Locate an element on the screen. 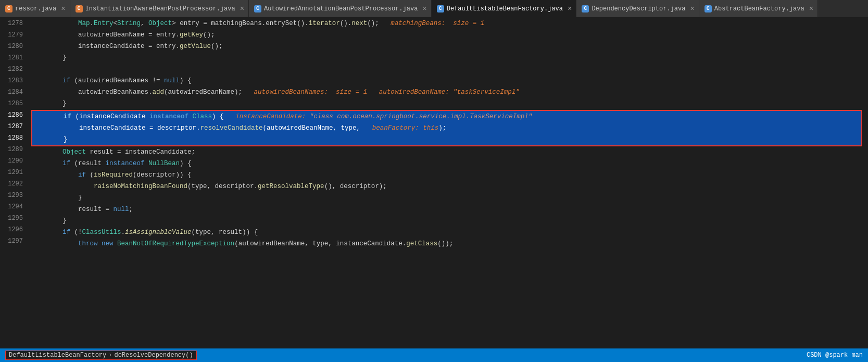  tab-label-default-listable: DefaultListableBeanFactory.java is located at coordinates (505, 9).